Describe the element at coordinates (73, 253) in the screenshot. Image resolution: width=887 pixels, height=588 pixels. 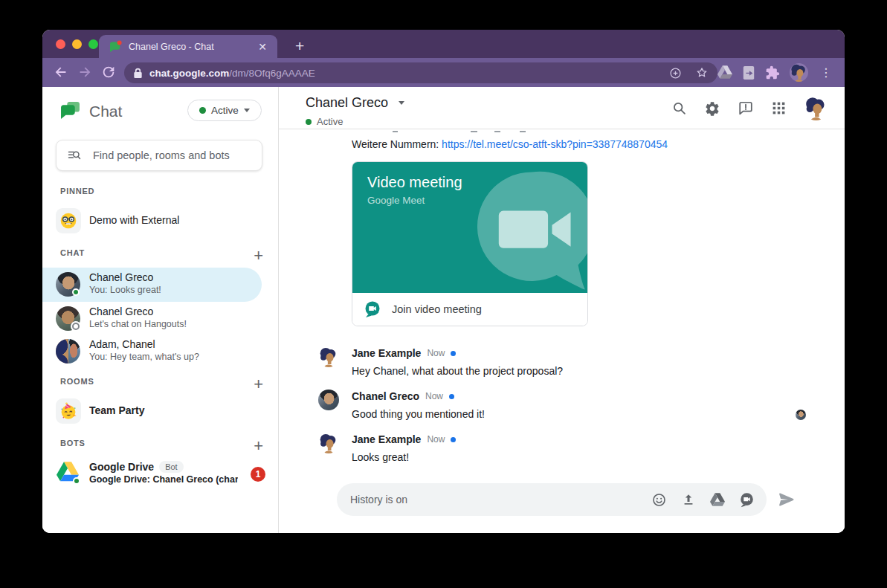
I see `chat-section-label: CHAT` at that location.